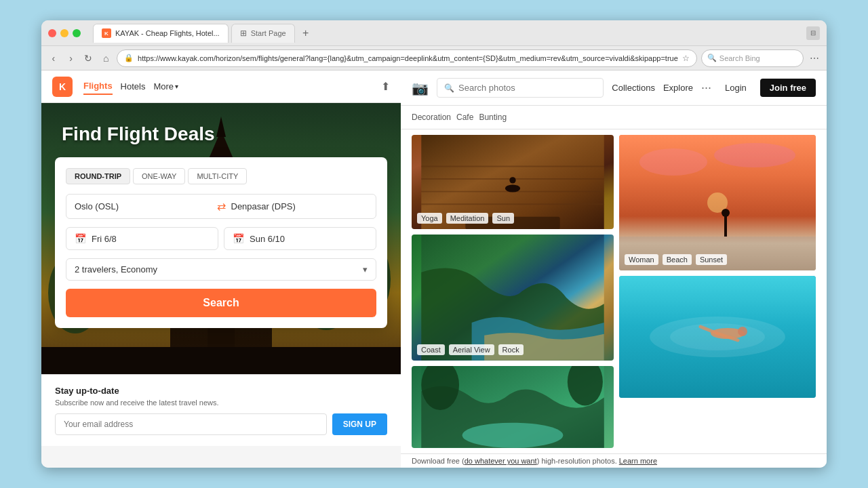 The width and height of the screenshot is (868, 488). What do you see at coordinates (434, 33) in the screenshot?
I see `titlebar: K KAYAK - Cheap Flights, Hotel... ⊞ Star…` at bounding box center [434, 33].